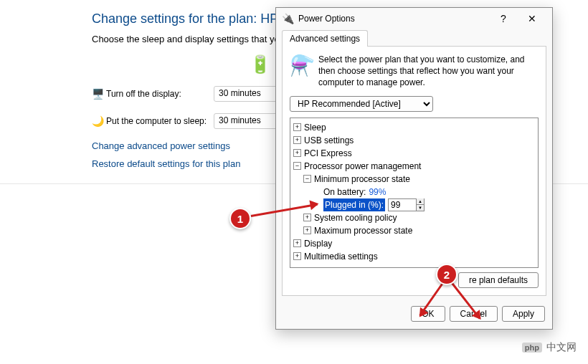  I want to click on annotation-number-2: 2, so click(447, 274).